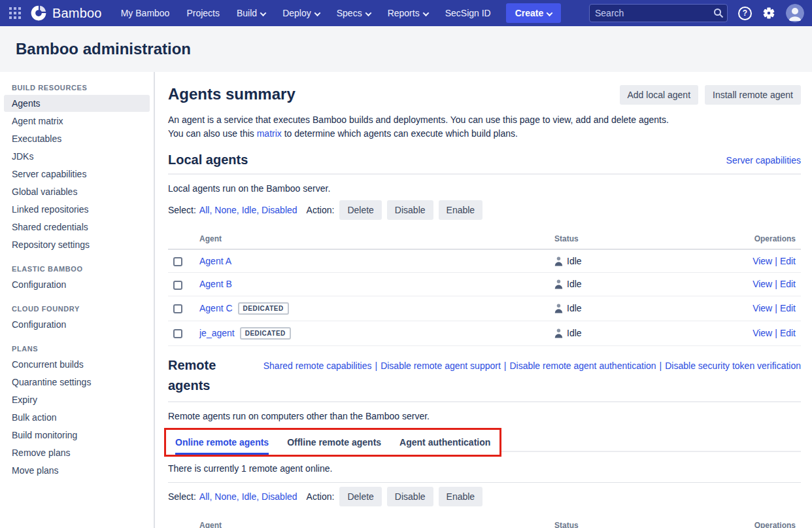 The height and width of the screenshot is (528, 812). Describe the element at coordinates (77, 88) in the screenshot. I see `sidebar-heading-build-resources: BUILD RESOURCES` at that location.